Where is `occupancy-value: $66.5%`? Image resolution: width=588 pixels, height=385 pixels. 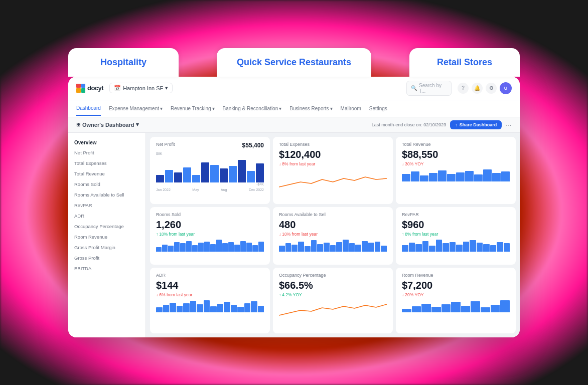
occupancy-value: $66.5% is located at coordinates (333, 286).